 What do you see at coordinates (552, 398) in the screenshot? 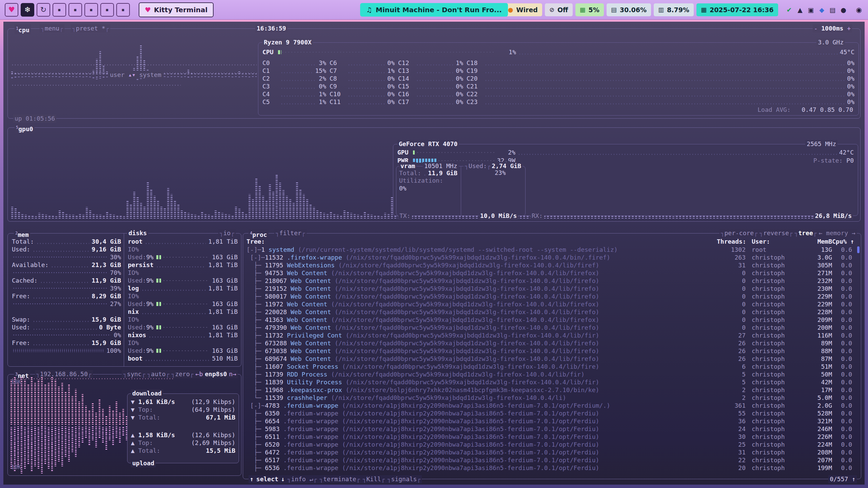
I see `process-row: └─ 11539 crashhelper (/nix/store/fqadd0b…` at bounding box center [552, 398].